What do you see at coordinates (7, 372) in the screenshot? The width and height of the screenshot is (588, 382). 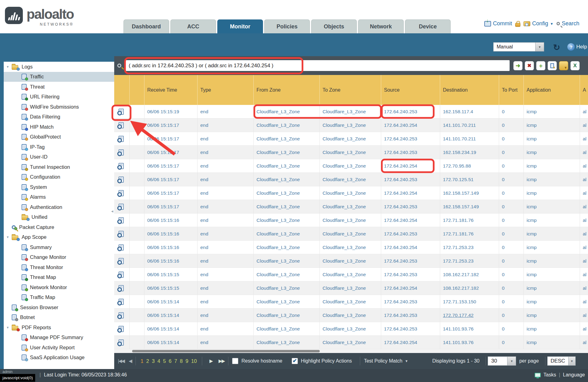 I see `logged-in-user: admin` at bounding box center [7, 372].